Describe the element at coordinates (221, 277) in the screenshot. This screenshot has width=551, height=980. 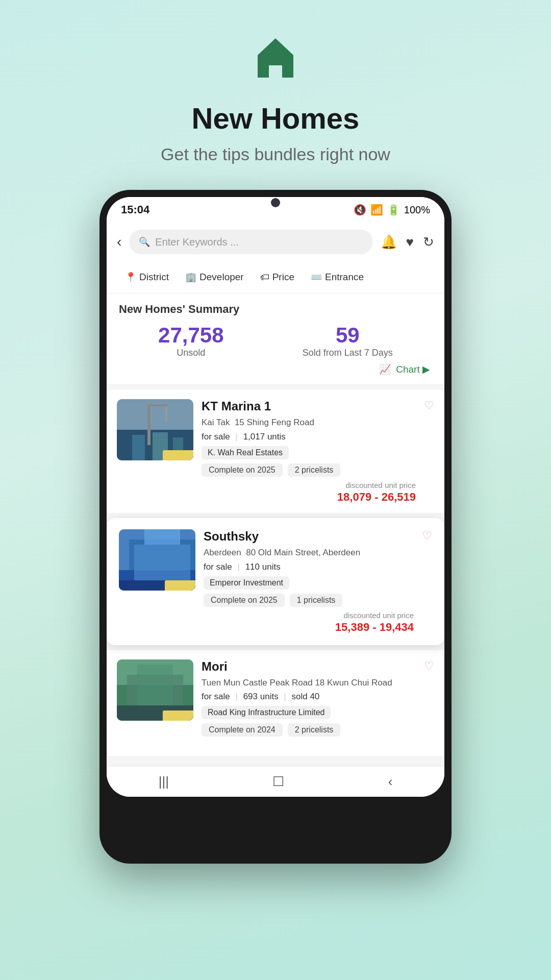
I see `filter-developer-label: Developer` at that location.